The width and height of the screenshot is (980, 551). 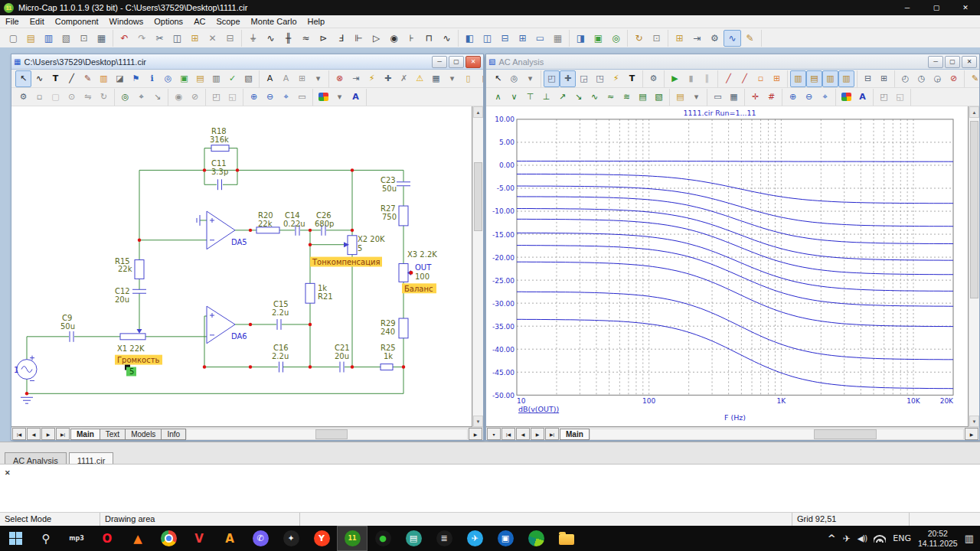 What do you see at coordinates (514, 97) in the screenshot?
I see `measure-valley-icon: ∨` at bounding box center [514, 97].